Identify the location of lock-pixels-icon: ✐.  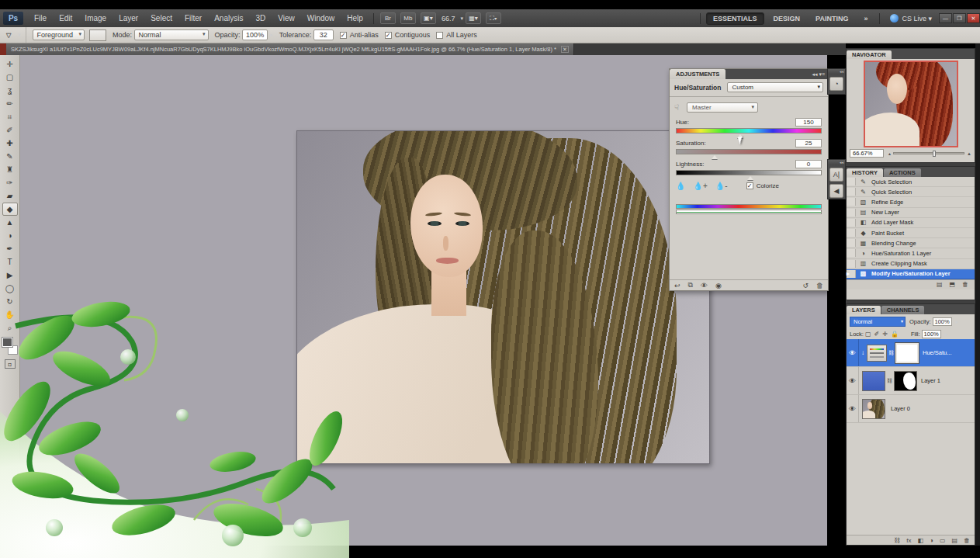
(877, 334).